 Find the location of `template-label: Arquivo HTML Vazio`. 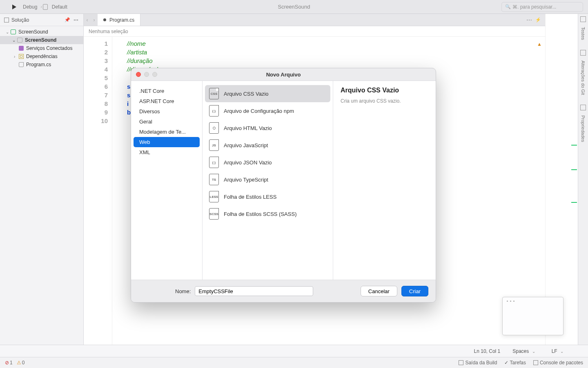

template-label: Arquivo HTML Vazio is located at coordinates (248, 128).